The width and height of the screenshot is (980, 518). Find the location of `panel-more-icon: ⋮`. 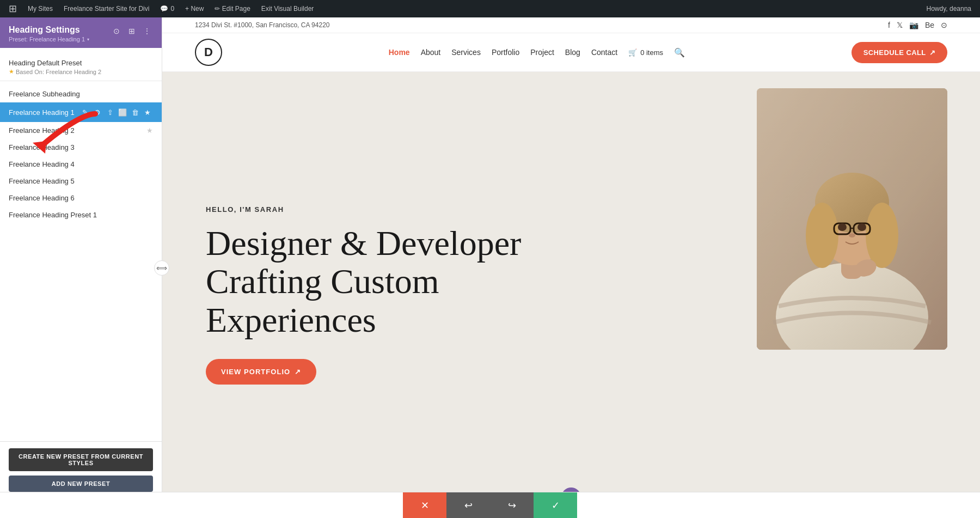

panel-more-icon: ⋮ is located at coordinates (147, 31).